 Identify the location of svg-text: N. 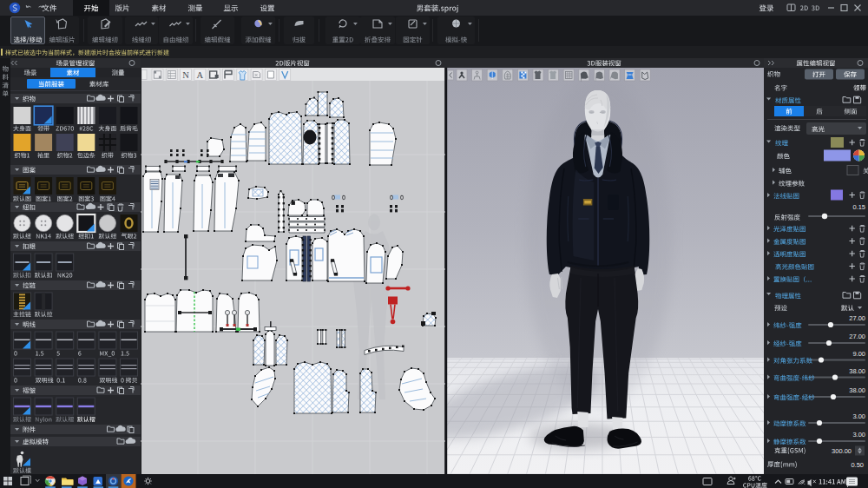
(186, 75).